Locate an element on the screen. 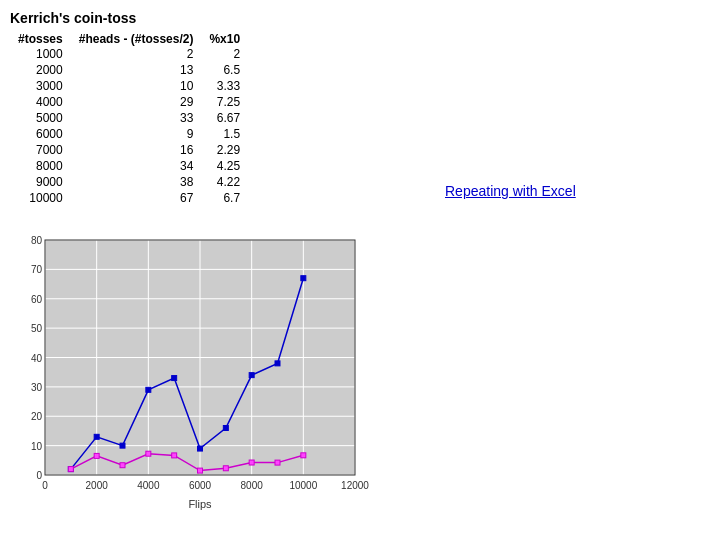 The width and height of the screenshot is (720, 540). table-cell: 29 is located at coordinates (136, 102).